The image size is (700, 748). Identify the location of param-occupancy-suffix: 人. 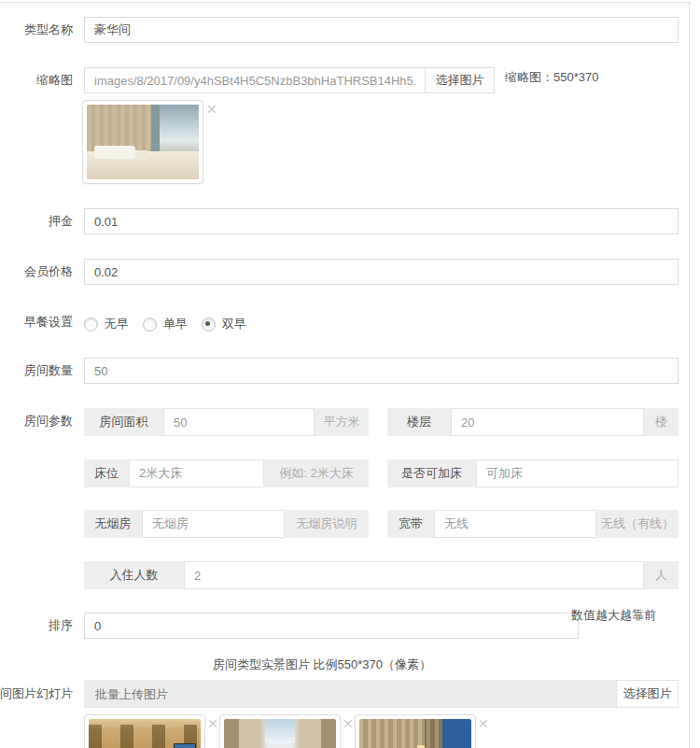
(661, 575).